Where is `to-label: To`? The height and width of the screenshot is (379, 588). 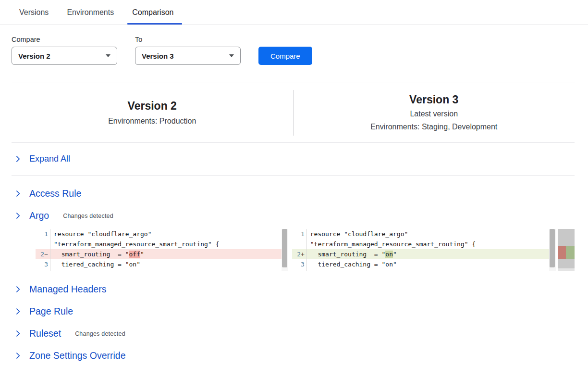
to-label: To is located at coordinates (188, 39).